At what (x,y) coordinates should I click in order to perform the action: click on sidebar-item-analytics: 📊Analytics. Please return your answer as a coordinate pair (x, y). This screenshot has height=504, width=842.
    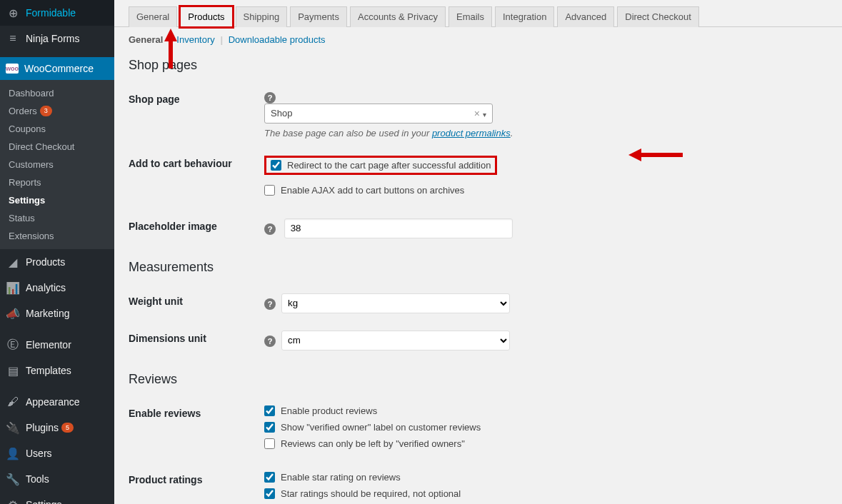
    Looking at the image, I should click on (57, 288).